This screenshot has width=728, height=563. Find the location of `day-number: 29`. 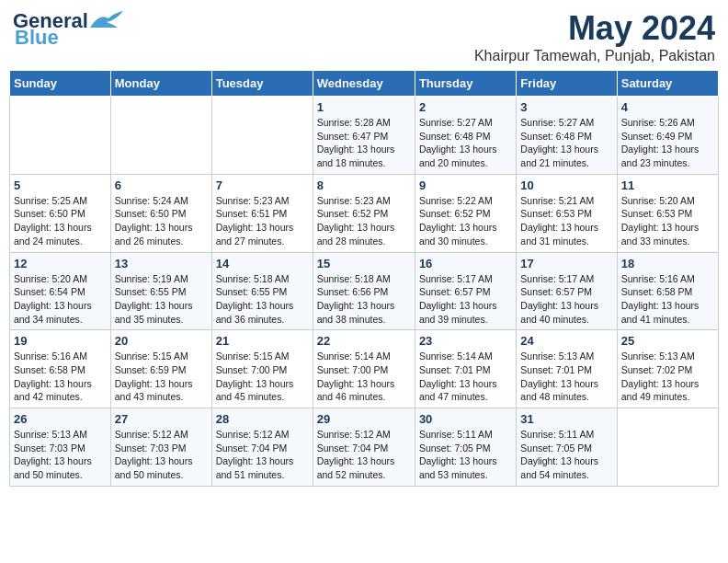

day-number: 29 is located at coordinates (364, 419).